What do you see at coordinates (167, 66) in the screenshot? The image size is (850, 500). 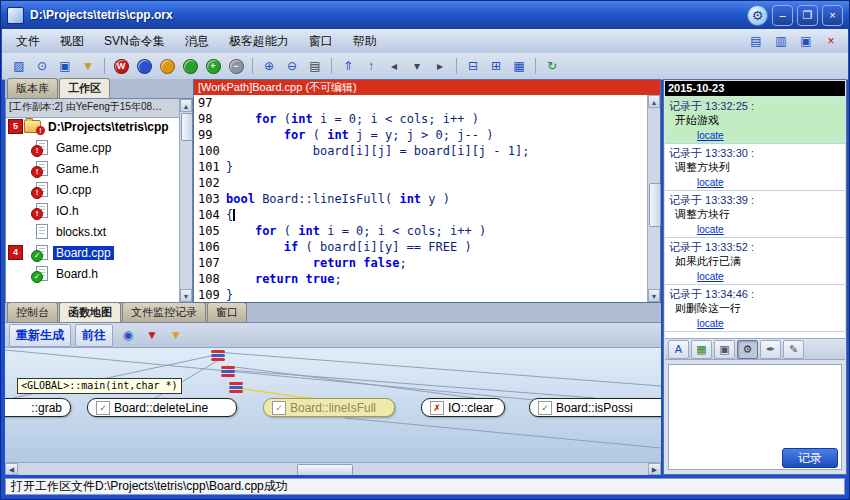 I see `orange-ball-icon` at bounding box center [167, 66].